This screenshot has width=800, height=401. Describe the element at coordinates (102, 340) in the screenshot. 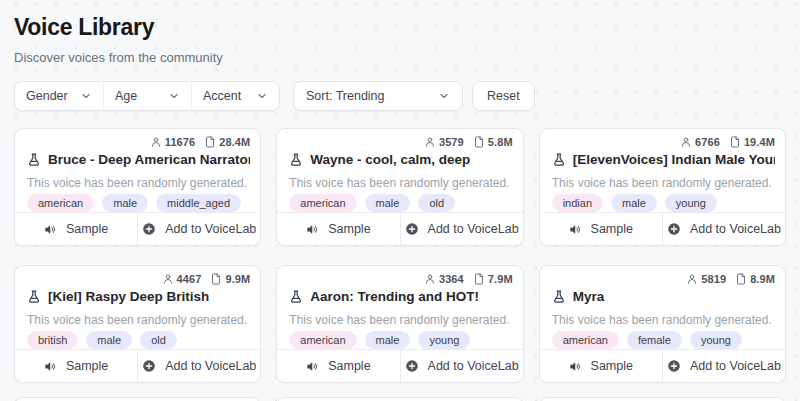

I see `tag-list: britishmaleold` at that location.